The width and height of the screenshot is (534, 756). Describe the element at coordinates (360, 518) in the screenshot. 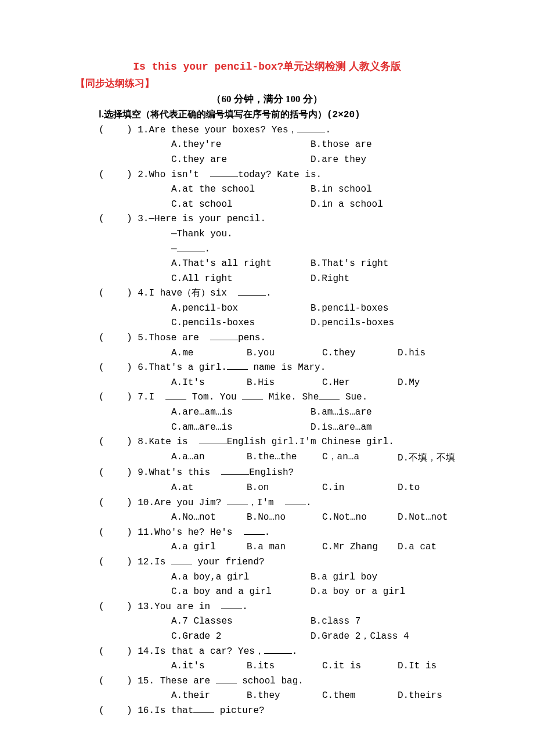

I see `option-c: C.Not…no` at that location.